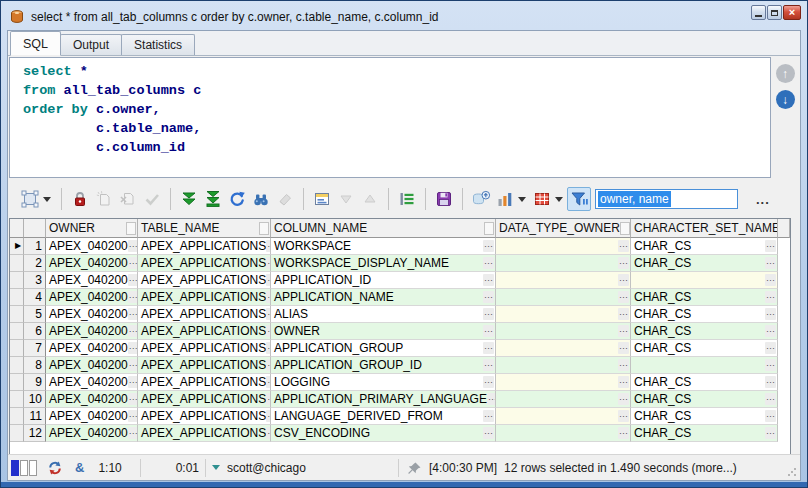  I want to click on cell-column_name: WORKSPACE···, so click(384, 246).